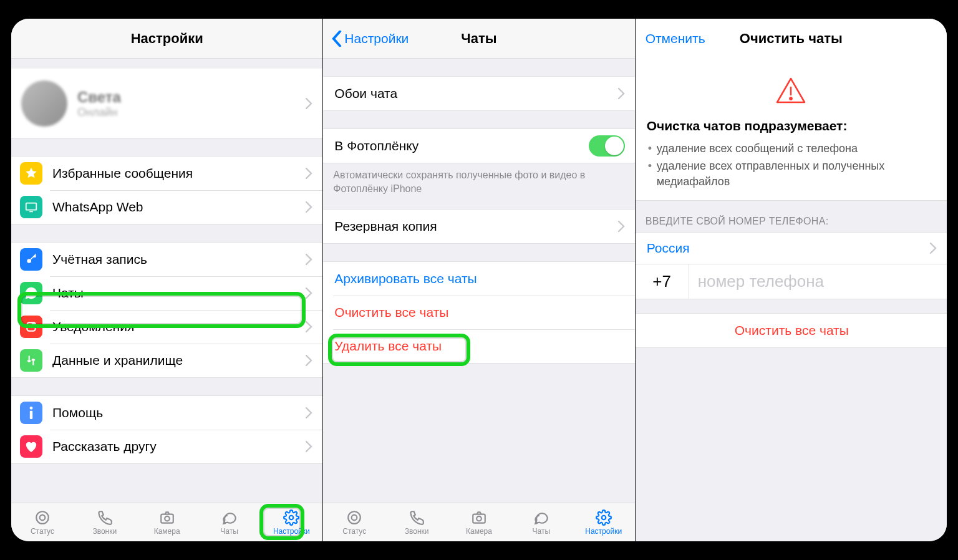 The image size is (958, 560). I want to click on row-label: Резервная копия, so click(476, 226).